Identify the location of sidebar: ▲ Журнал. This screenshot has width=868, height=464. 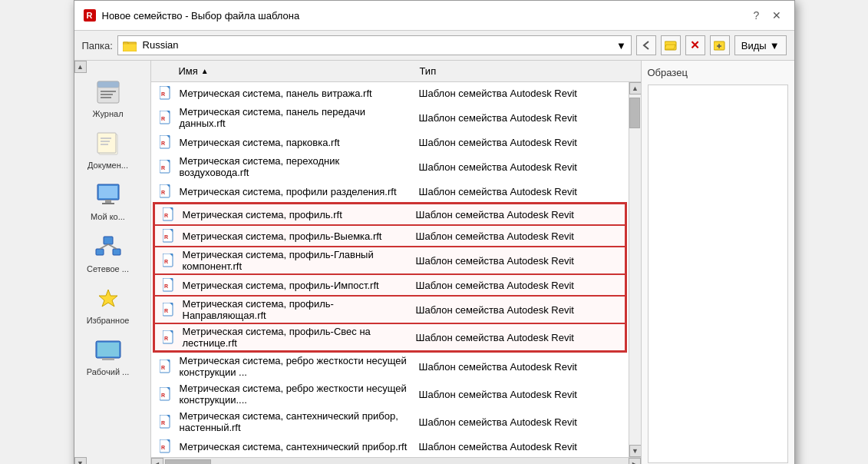
(113, 263).